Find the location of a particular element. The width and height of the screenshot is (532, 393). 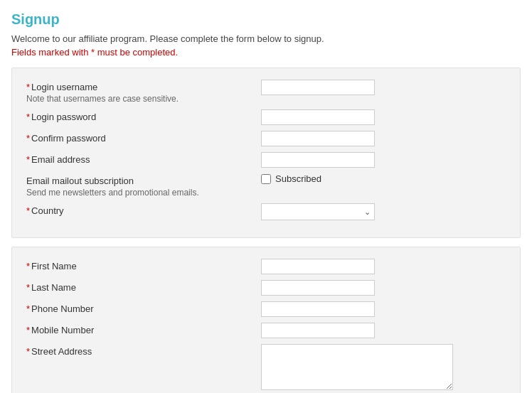

last-name-input is located at coordinates (318, 288).